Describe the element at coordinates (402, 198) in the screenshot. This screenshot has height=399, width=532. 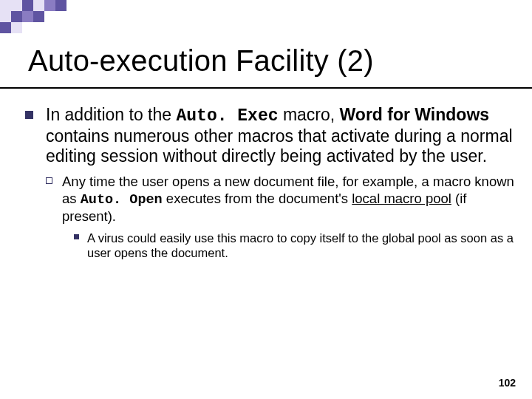
I see `l2-underlined: local macro pool` at that location.